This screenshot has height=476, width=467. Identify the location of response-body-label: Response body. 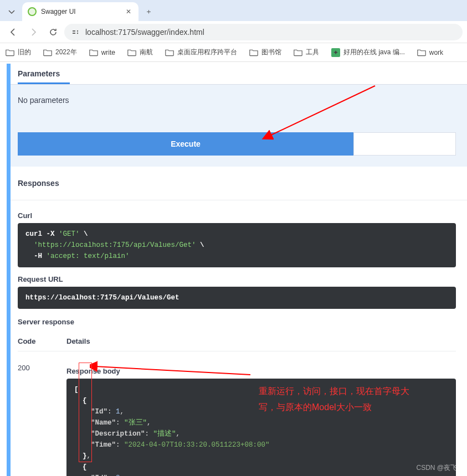
(261, 371).